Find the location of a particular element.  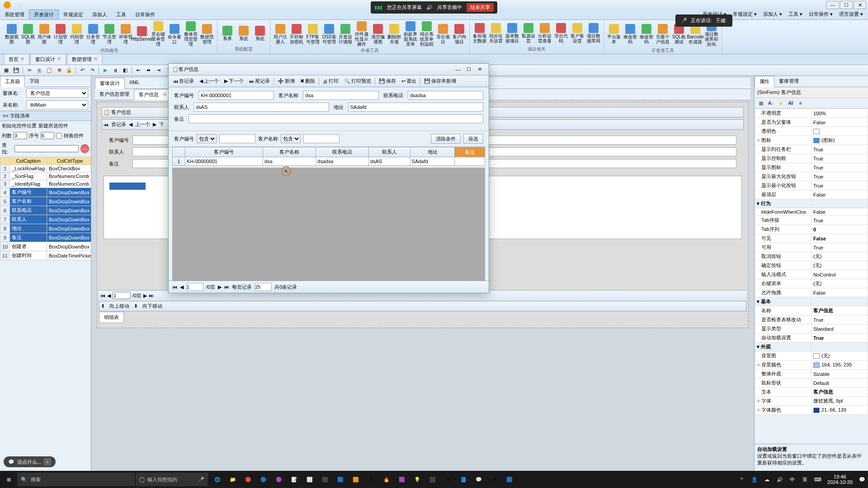

m-f3-input is located at coordinates (446, 95).